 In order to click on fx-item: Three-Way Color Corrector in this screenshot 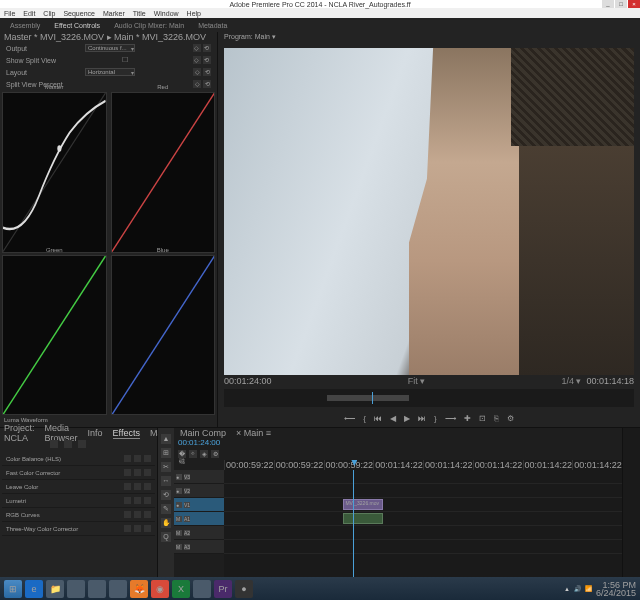, I will do `click(78, 529)`.